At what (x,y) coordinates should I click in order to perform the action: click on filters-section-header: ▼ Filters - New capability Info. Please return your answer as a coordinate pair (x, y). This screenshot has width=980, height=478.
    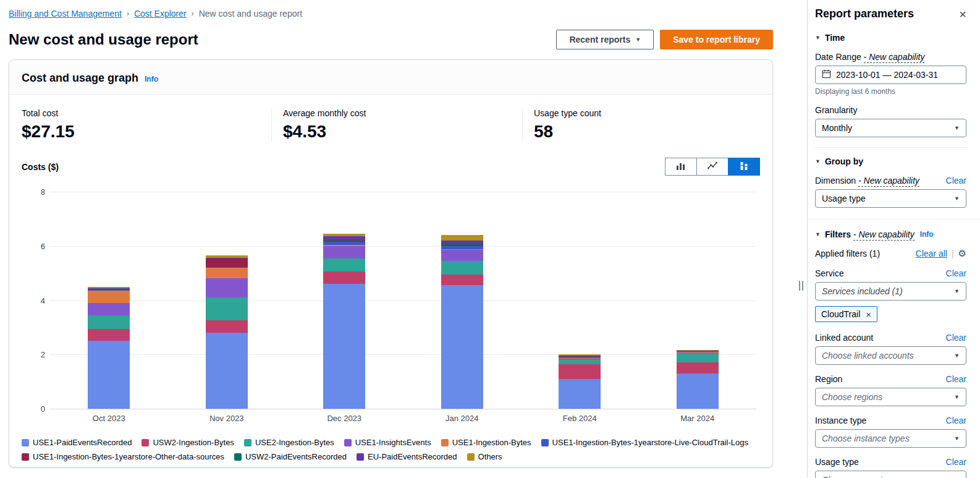
    Looking at the image, I should click on (891, 234).